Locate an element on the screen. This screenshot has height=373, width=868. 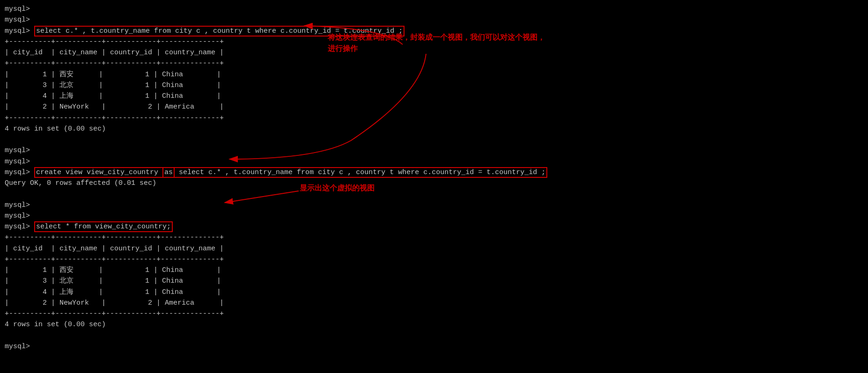
sql3-highlight: select * from view_city_country; is located at coordinates (103, 227).